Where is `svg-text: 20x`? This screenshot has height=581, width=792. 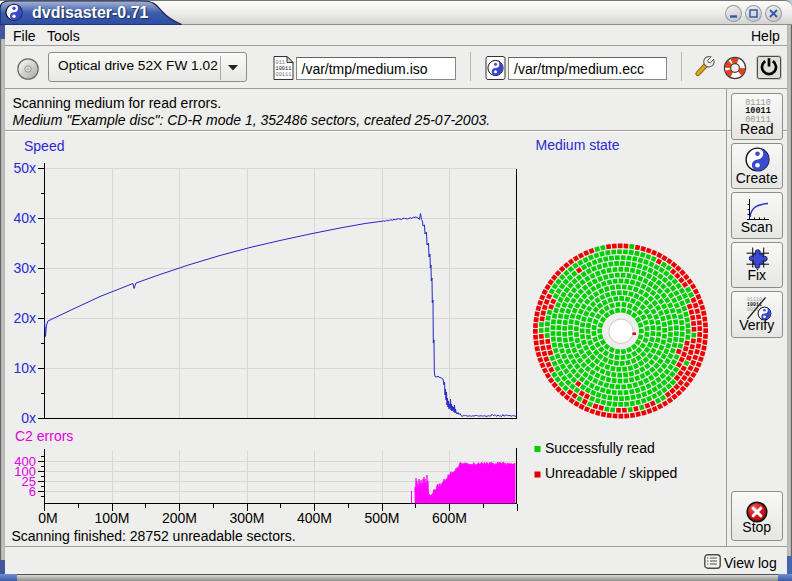 svg-text: 20x is located at coordinates (24, 318).